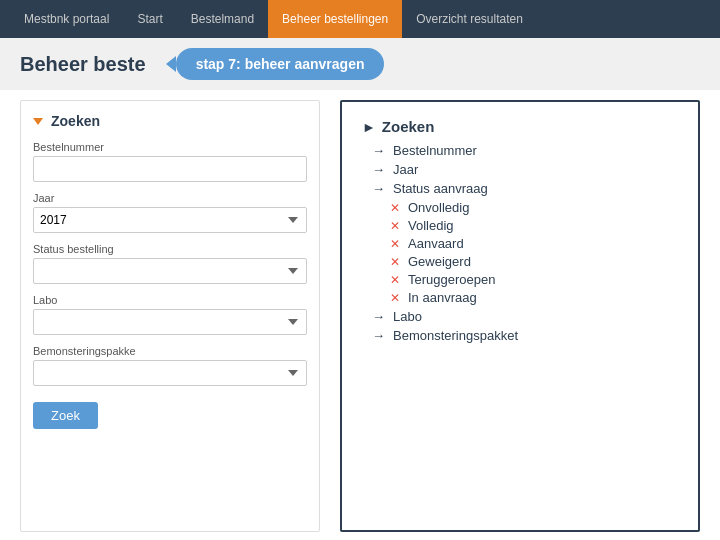  I want to click on nav-overzicht: Overzicht resultaten, so click(470, 19).